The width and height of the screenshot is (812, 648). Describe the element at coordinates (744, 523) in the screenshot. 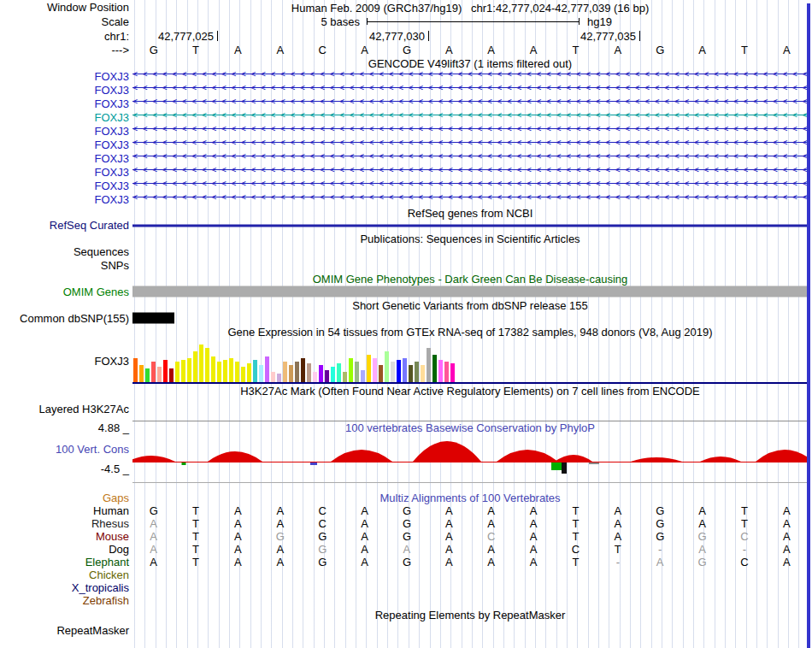

I see `alignment-base: T` at that location.